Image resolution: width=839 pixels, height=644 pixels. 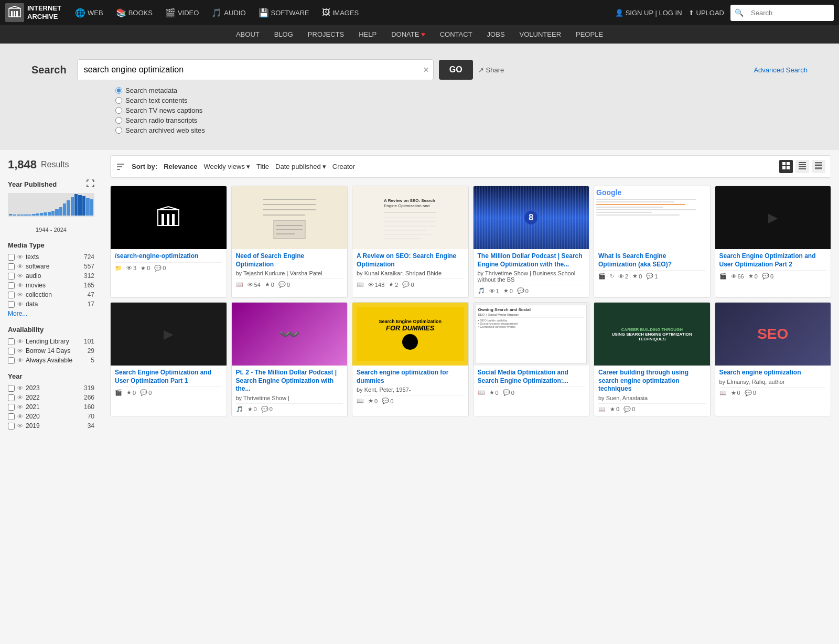 I want to click on checkbox-data, so click(x=12, y=304).